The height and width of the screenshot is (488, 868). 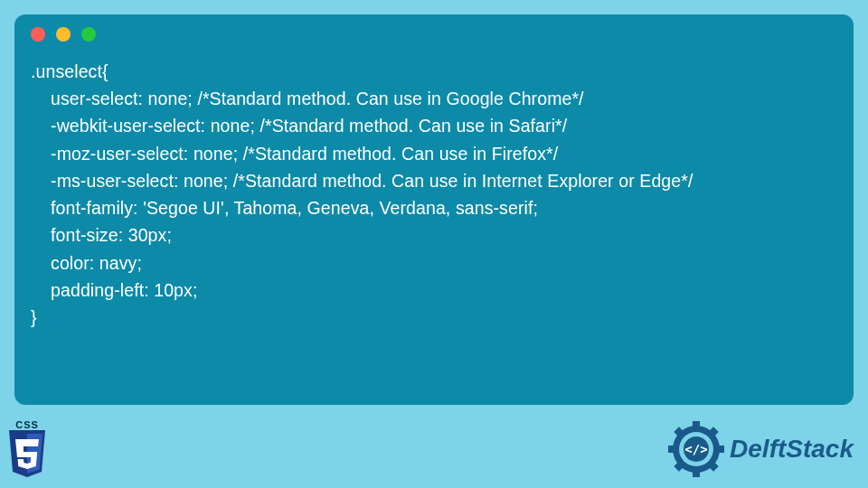 What do you see at coordinates (761, 449) in the screenshot?
I see `brand: </> DelftStack` at bounding box center [761, 449].